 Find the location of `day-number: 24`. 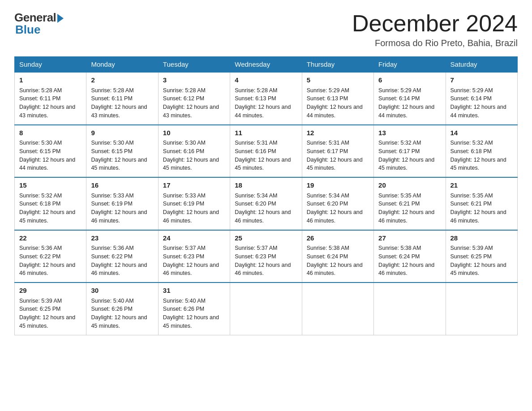

day-number: 24 is located at coordinates (194, 238).